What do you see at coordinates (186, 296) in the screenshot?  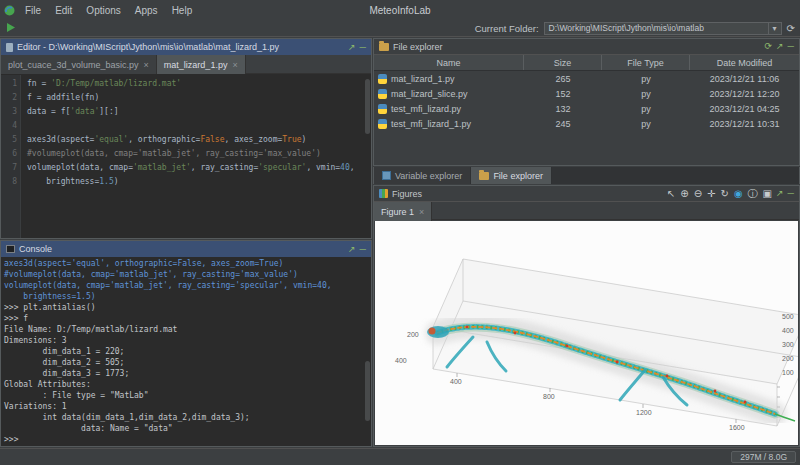 I see `console-line: brightness=1.5)` at bounding box center [186, 296].